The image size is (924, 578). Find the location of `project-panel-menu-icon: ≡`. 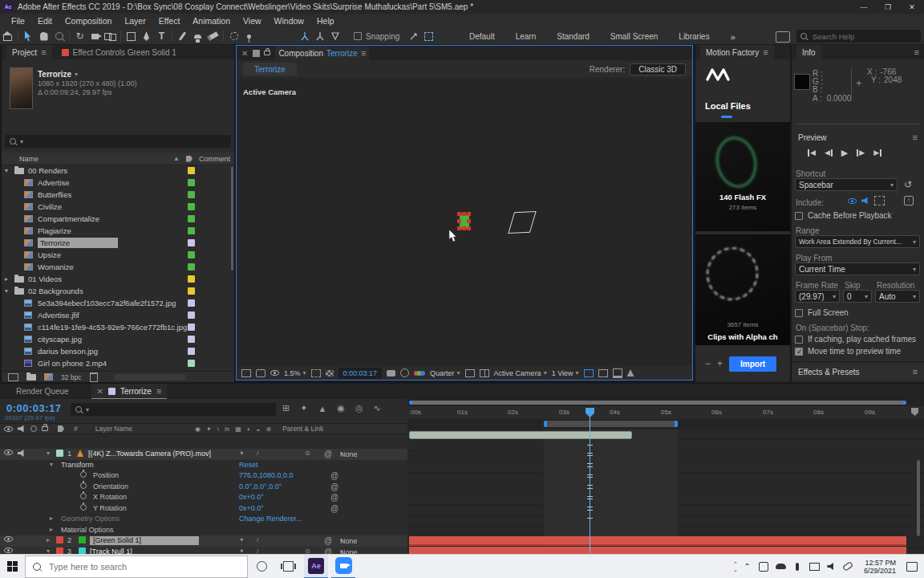

project-panel-menu-icon: ≡ is located at coordinates (43, 52).